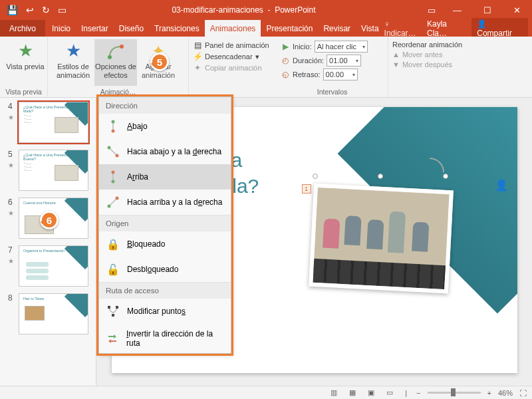 The height and width of the screenshot is (399, 532). What do you see at coordinates (48, 170) in the screenshot?
I see `thumb-5: 5★ ¿Qué Hace a Una Presentación Buena?• …` at bounding box center [48, 170].